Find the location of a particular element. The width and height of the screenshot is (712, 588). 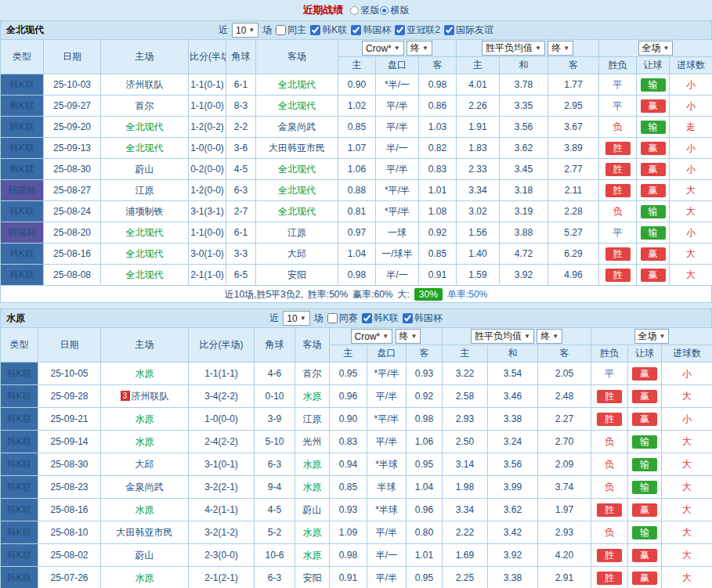

radio-label: 竖版 is located at coordinates (370, 11).